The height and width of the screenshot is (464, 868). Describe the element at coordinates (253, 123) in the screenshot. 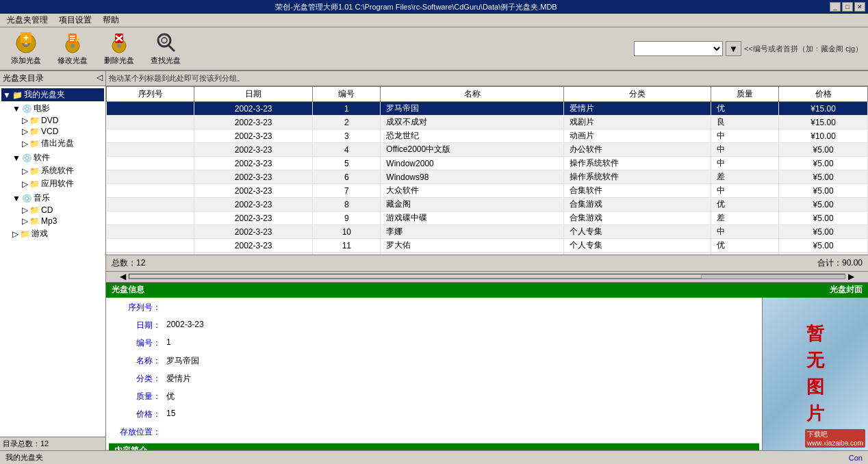

I see `table-cell: 2002-3-23` at that location.